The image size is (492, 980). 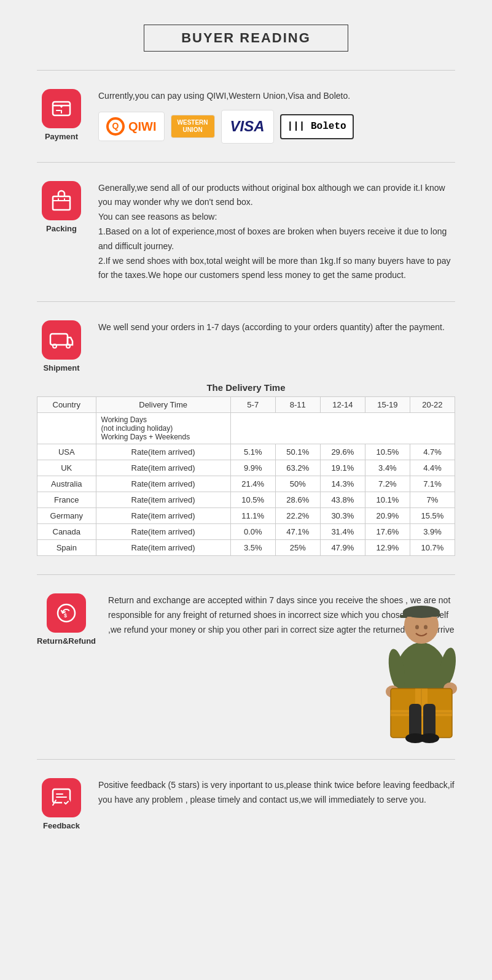 I want to click on page-title: BUYER READING, so click(x=246, y=38).